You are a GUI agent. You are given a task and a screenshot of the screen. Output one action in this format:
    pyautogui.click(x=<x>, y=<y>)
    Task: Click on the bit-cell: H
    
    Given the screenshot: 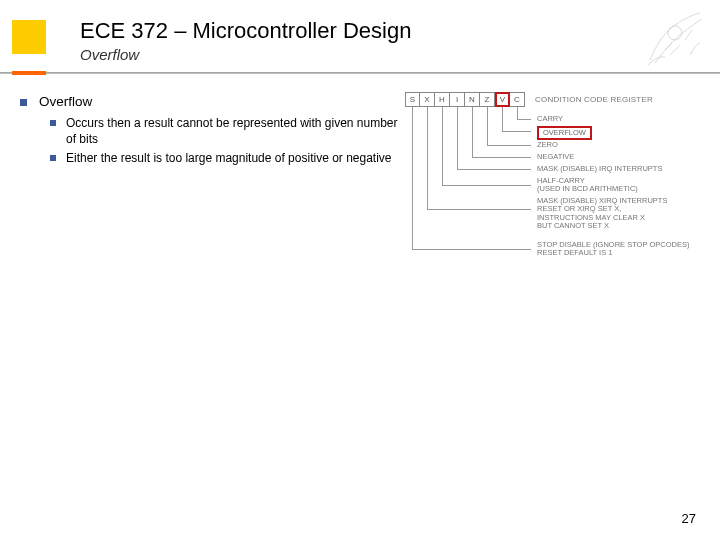 What is the action you would take?
    pyautogui.click(x=442, y=100)
    